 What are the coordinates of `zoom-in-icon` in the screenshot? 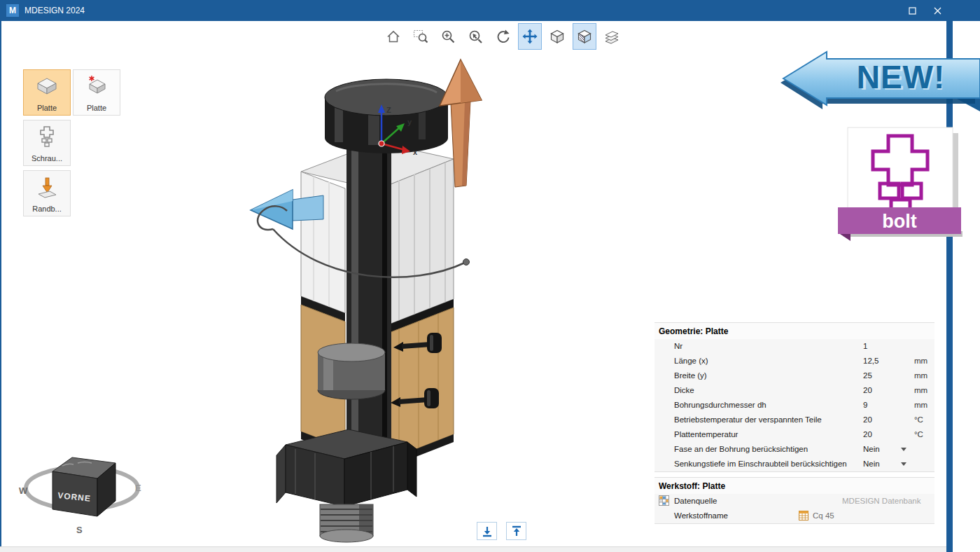 It's located at (448, 36).